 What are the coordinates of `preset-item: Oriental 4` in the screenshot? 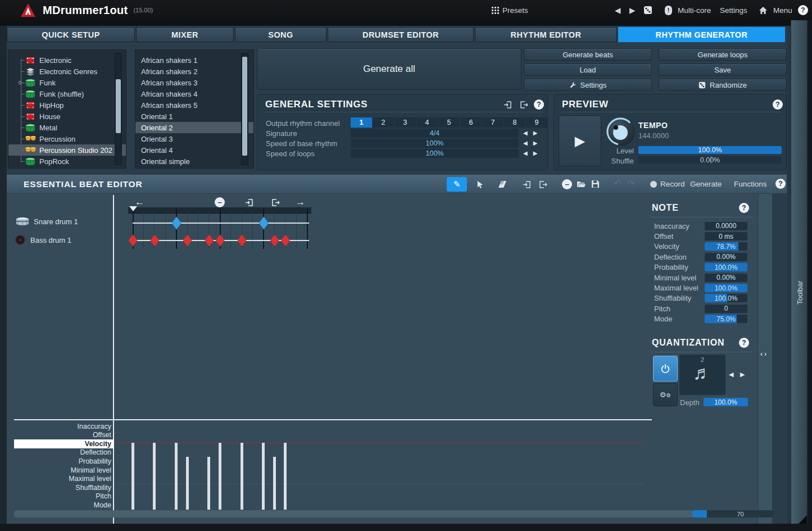 It's located at (194, 150).